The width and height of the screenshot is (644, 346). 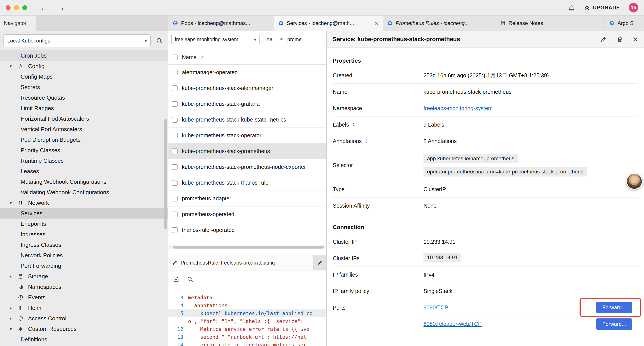 What do you see at coordinates (248, 167) in the screenshot?
I see `table-row: kube-prometheus-stack-prometheus-node-ex…` at bounding box center [248, 167].